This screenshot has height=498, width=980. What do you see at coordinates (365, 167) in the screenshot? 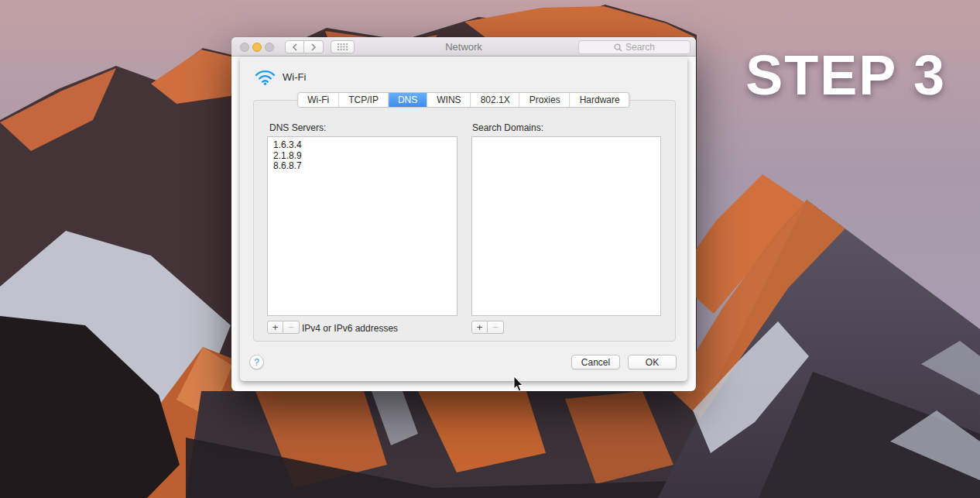
I see `dns-server-item: 8.6.8.7` at bounding box center [365, 167].